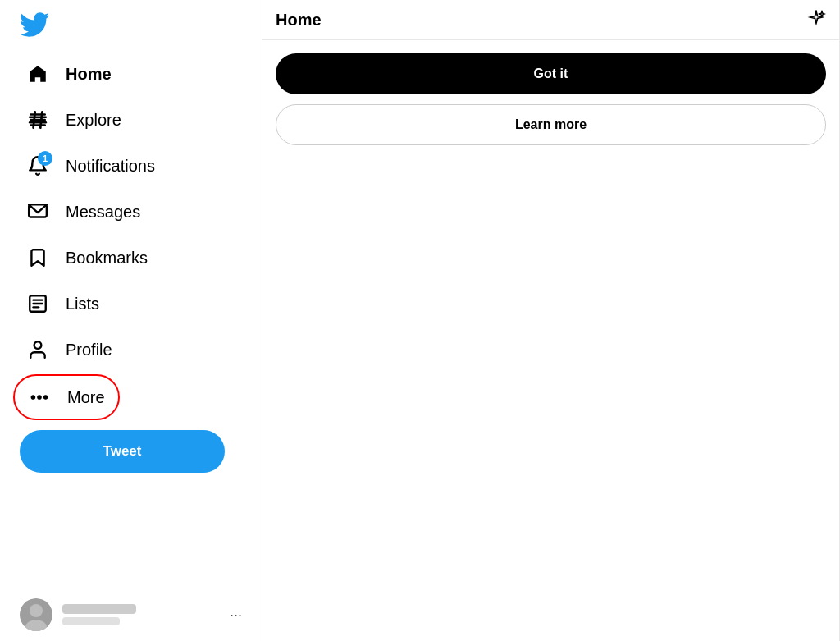 This screenshot has width=840, height=641. Describe the element at coordinates (143, 615) in the screenshot. I see `account-info` at that location.